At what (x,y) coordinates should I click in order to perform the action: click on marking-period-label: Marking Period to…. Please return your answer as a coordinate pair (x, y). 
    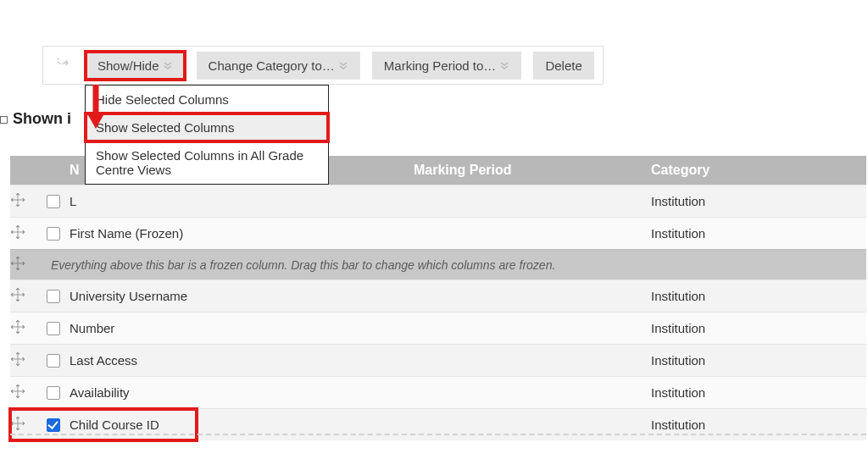
    Looking at the image, I should click on (441, 66).